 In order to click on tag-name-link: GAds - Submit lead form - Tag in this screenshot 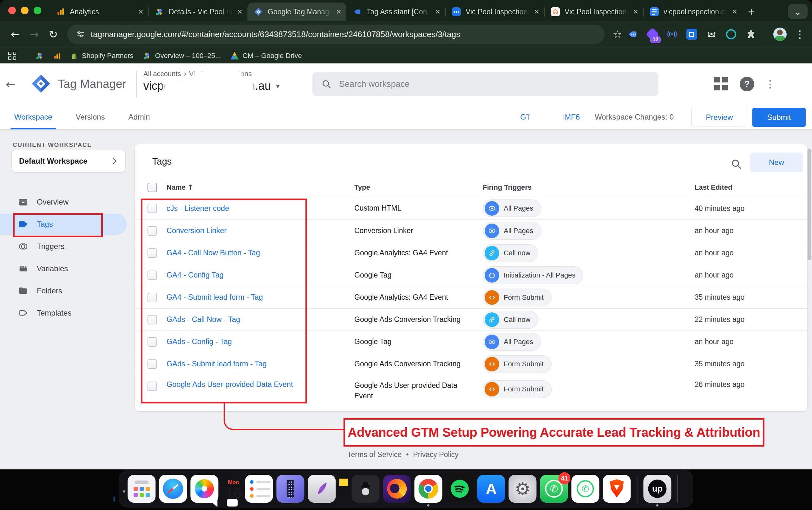, I will do `click(260, 364)`.